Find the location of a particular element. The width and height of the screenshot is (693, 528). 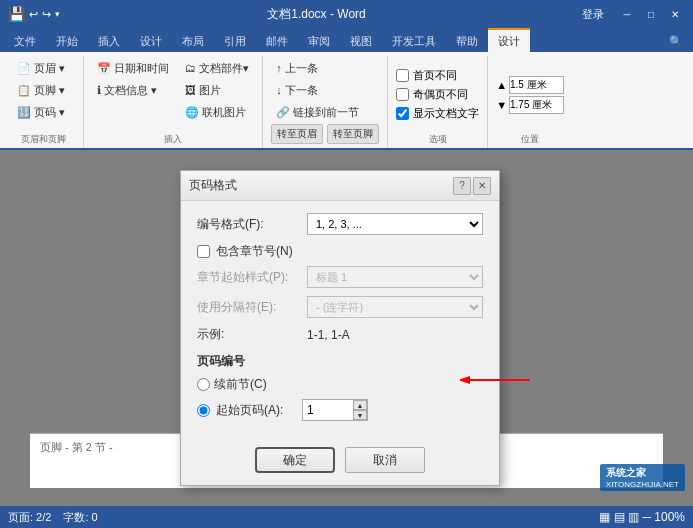

tab-design-active: 设计 is located at coordinates (509, 40).